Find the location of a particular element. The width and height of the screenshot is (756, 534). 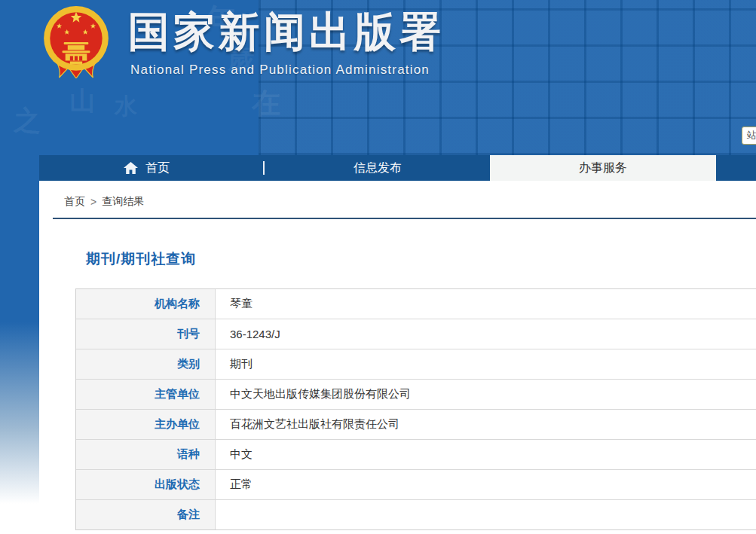

row-label: 类别 is located at coordinates (146, 365).